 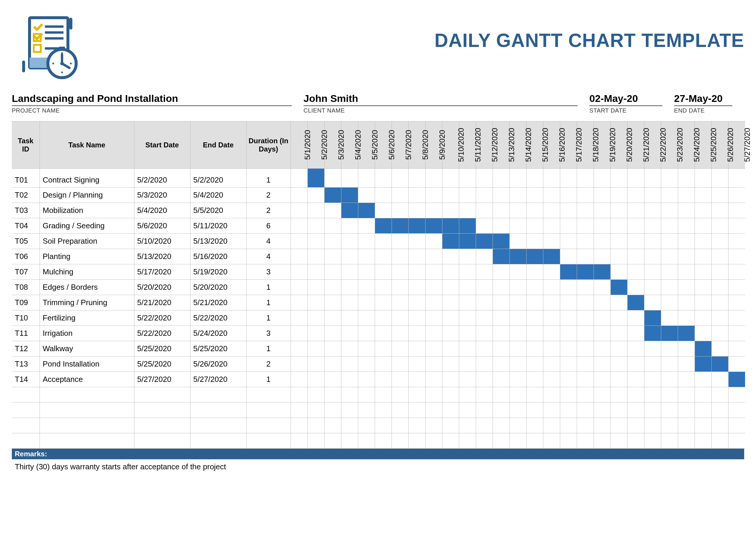 I want to click on task-id: T05, so click(x=26, y=241).